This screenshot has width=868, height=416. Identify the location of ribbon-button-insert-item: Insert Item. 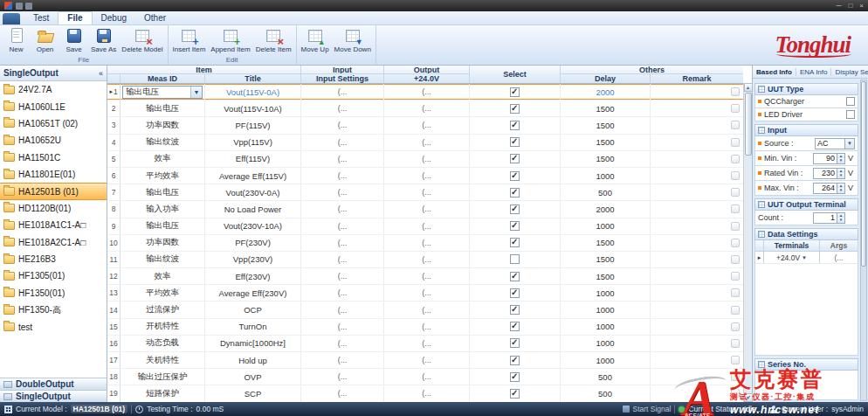
(189, 41).